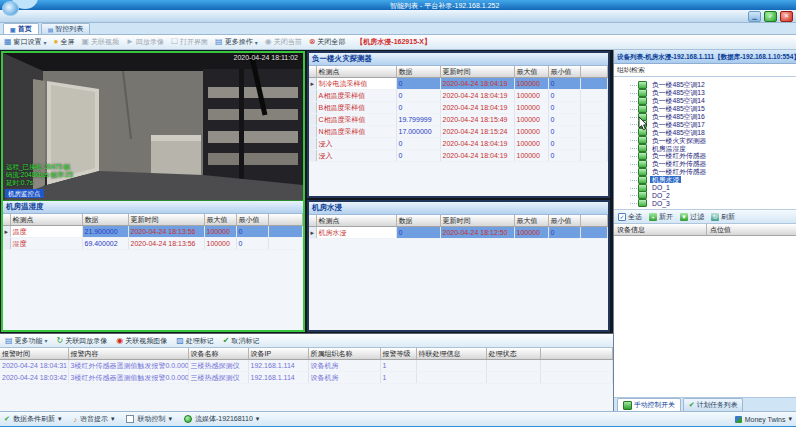 Image resolution: width=796 pixels, height=427 pixels. Describe the element at coordinates (458, 120) in the screenshot. I see `table-row: C相温度采样值19.7999992020-04-24 18:15:4910000…` at that location.